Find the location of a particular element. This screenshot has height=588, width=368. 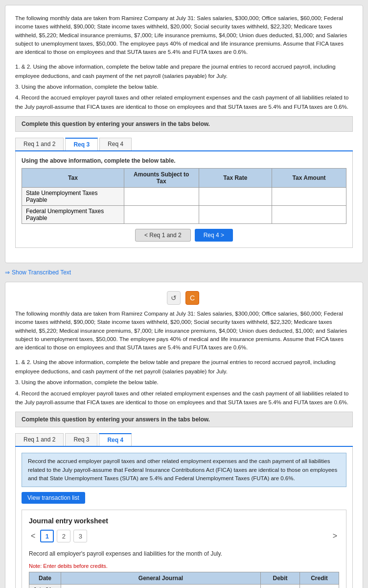

c-btn: C is located at coordinates (192, 298).